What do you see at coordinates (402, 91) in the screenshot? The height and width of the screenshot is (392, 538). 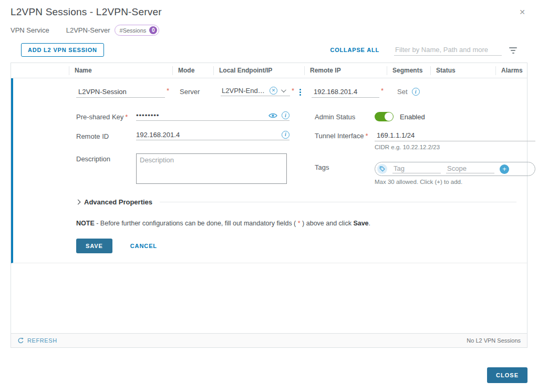 I see `segments-set-link: Set` at bounding box center [402, 91].